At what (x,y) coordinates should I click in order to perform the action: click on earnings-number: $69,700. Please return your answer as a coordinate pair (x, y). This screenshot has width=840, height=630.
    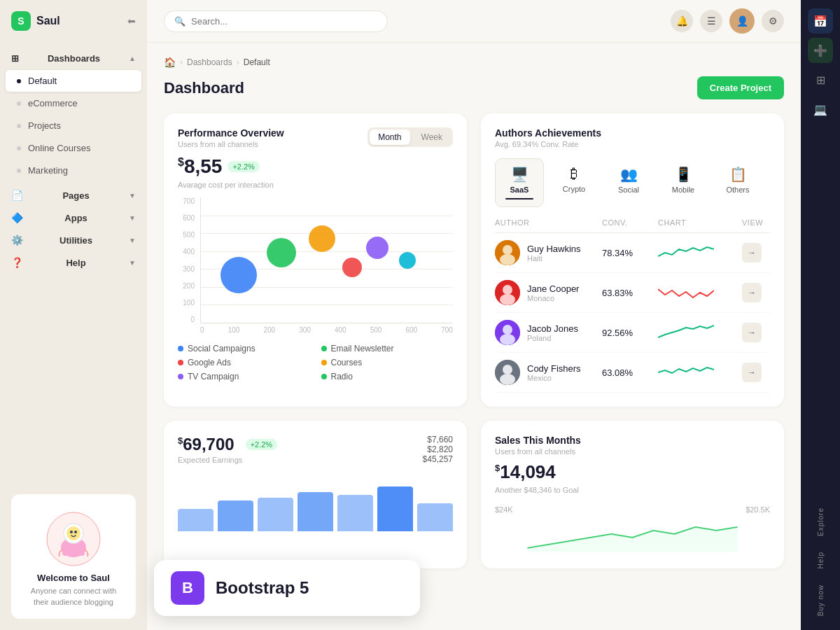
    Looking at the image, I should click on (206, 444).